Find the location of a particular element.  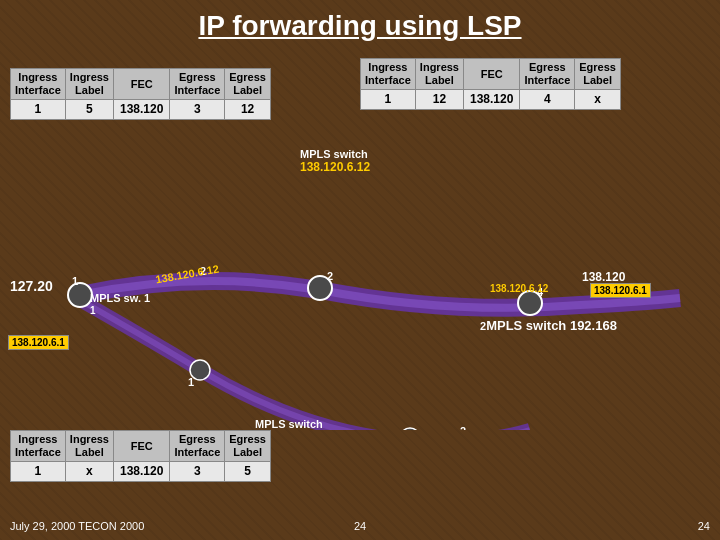

mpls-switch-bottom-label: MPLS switch is located at coordinates (289, 424).